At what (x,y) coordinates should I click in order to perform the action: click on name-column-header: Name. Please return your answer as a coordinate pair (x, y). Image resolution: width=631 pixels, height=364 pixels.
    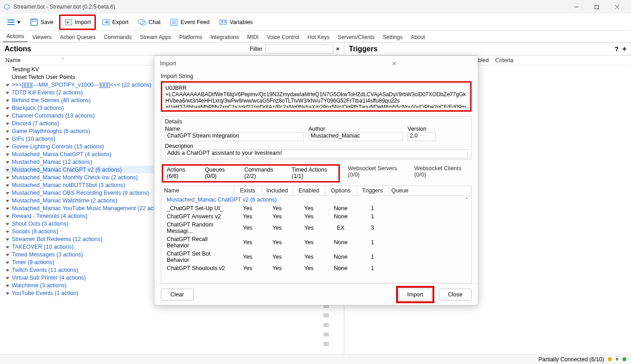
    Looking at the image, I should click on (13, 60).